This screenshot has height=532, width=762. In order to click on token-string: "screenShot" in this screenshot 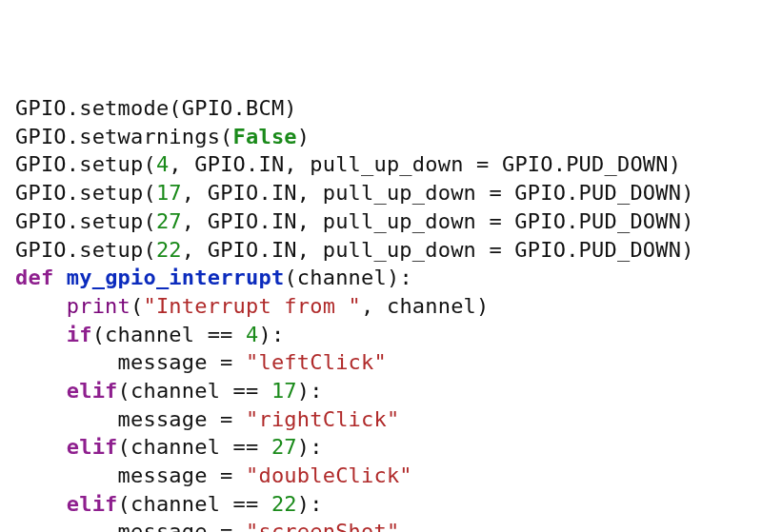, I will do `click(322, 525)`.